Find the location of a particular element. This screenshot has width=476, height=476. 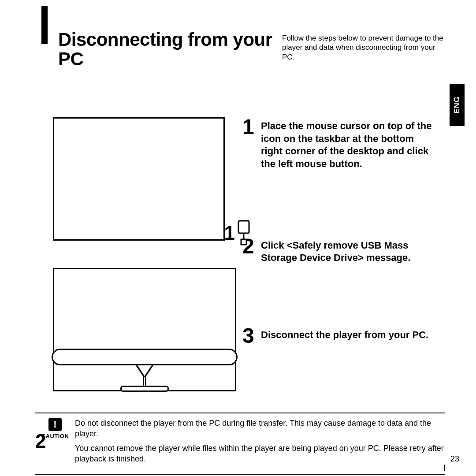

step-1: 1 Place the mouse cursor on top of the i… is located at coordinates (344, 144).